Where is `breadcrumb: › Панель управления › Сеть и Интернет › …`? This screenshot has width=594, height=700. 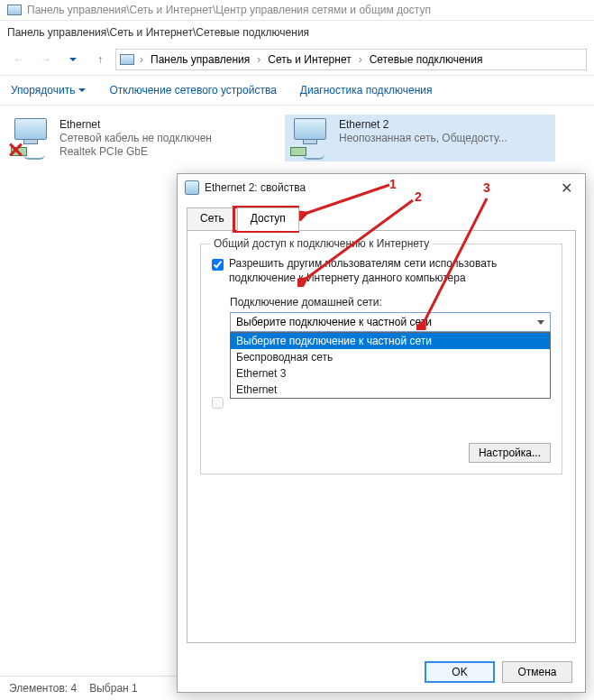 breadcrumb: › Панель управления › Сеть и Интернет › … is located at coordinates (312, 60).